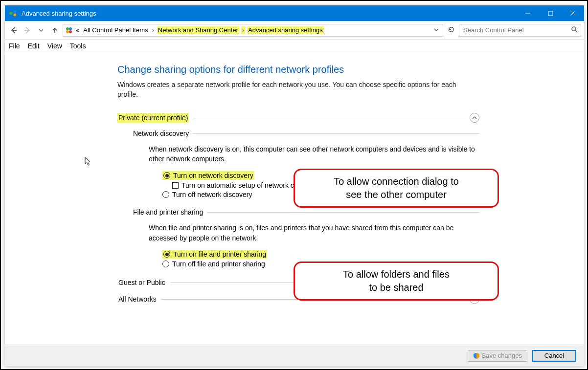  Describe the element at coordinates (294, 46) in the screenshot. I see `menu-bar: File Edit View Tools` at that location.